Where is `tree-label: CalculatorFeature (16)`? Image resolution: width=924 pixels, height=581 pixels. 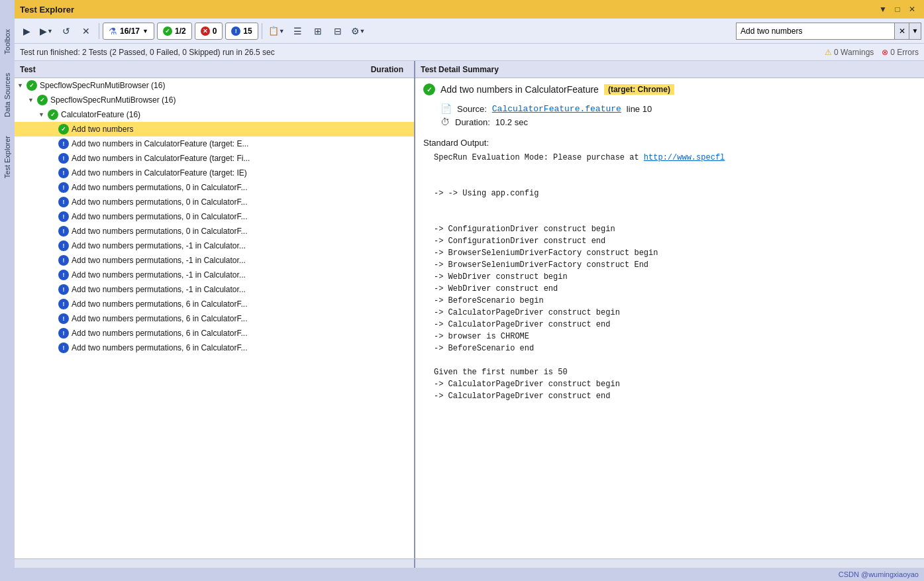 tree-label: CalculatorFeature (16) is located at coordinates (101, 115).